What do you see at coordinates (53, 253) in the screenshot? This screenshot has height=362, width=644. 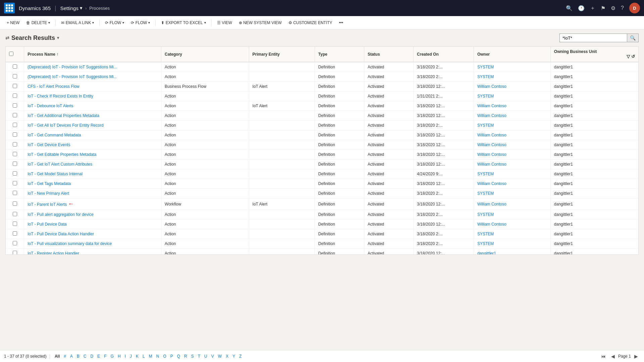 I see `process-name-link: IoT - Register Action Handler` at bounding box center [53, 253].